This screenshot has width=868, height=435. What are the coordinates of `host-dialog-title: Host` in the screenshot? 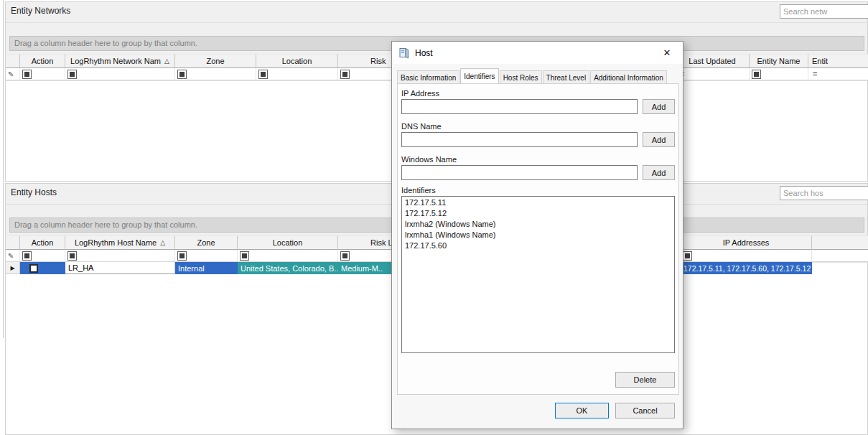 It's located at (424, 53).